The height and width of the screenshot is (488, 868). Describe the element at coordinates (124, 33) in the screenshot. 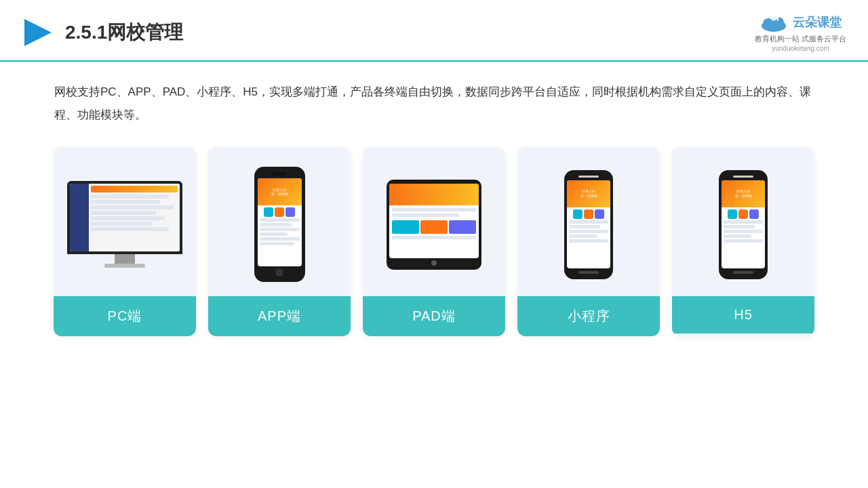

I see `page-title: 2.5.1网校管理` at that location.